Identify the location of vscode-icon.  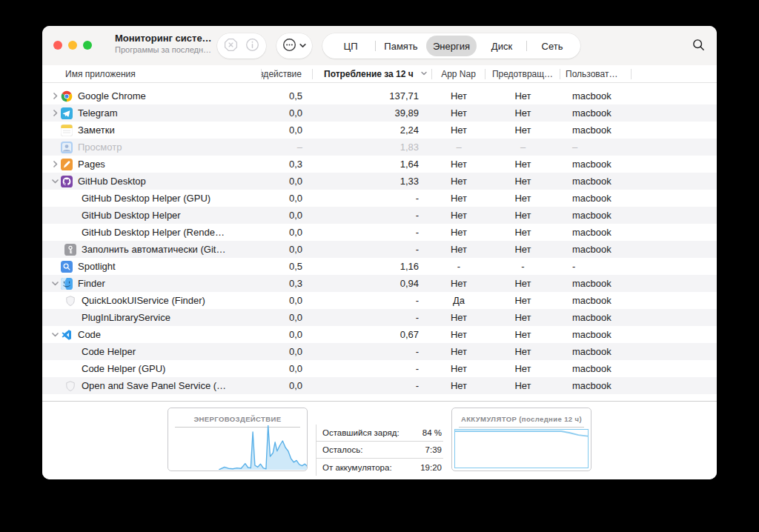
(67, 335).